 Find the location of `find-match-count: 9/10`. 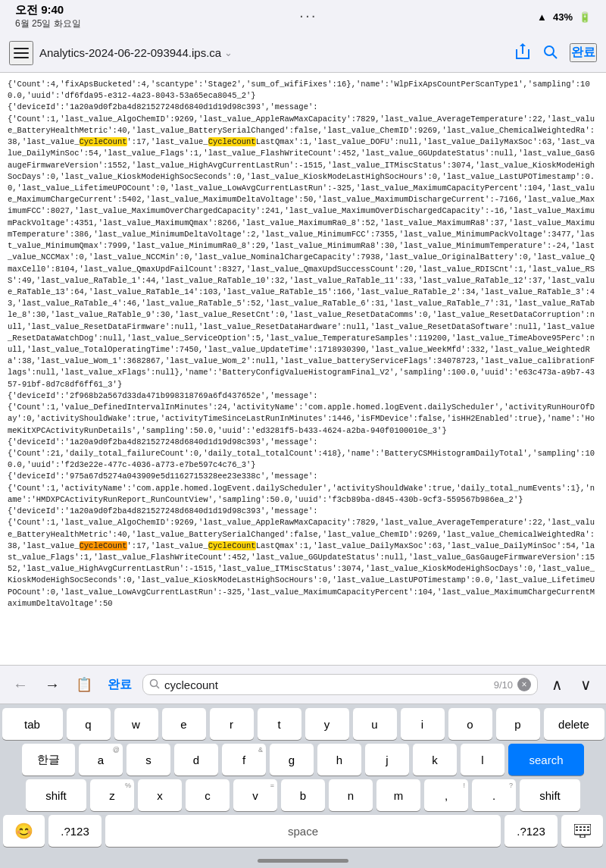

find-match-count: 9/10 is located at coordinates (503, 685).